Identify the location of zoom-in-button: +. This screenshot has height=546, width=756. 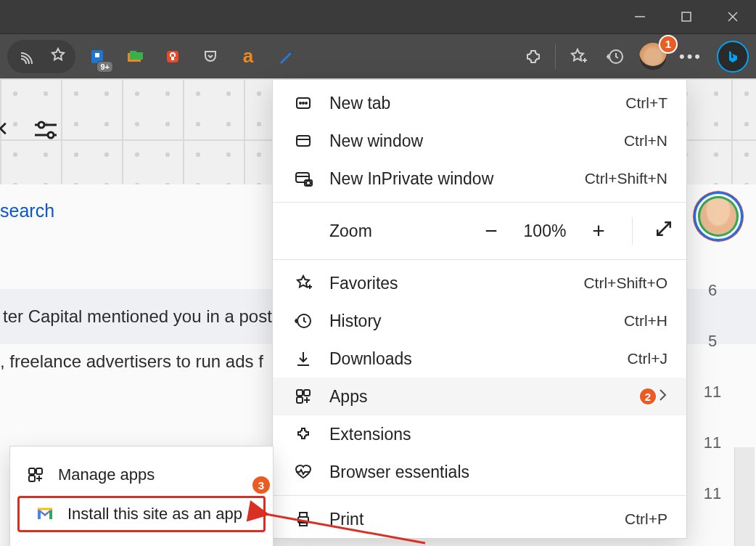
(599, 231).